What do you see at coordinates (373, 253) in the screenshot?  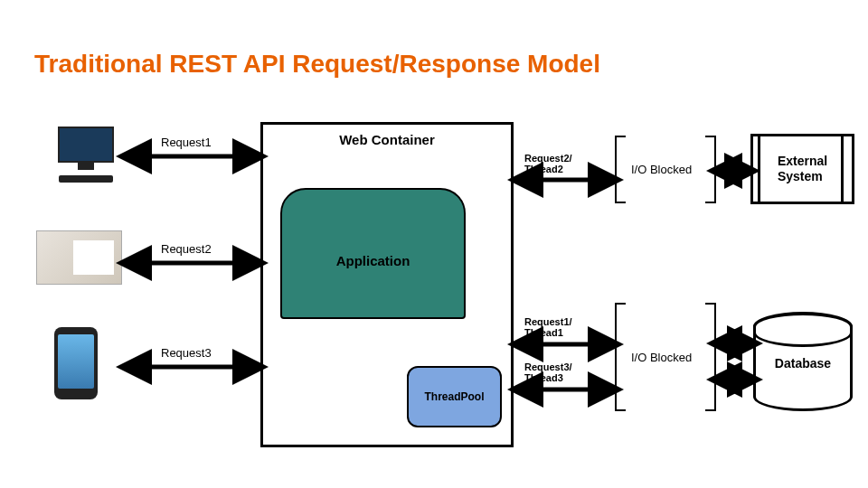 I see `application-box: Application` at bounding box center [373, 253].